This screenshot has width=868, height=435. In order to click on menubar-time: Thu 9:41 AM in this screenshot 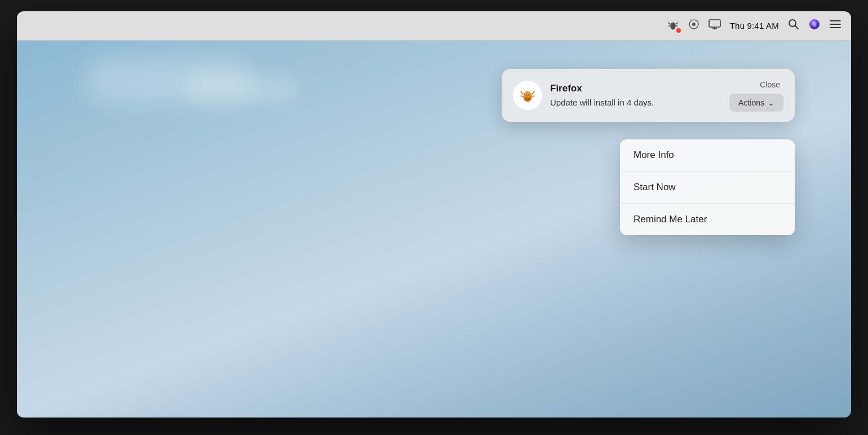, I will do `click(754, 26)`.